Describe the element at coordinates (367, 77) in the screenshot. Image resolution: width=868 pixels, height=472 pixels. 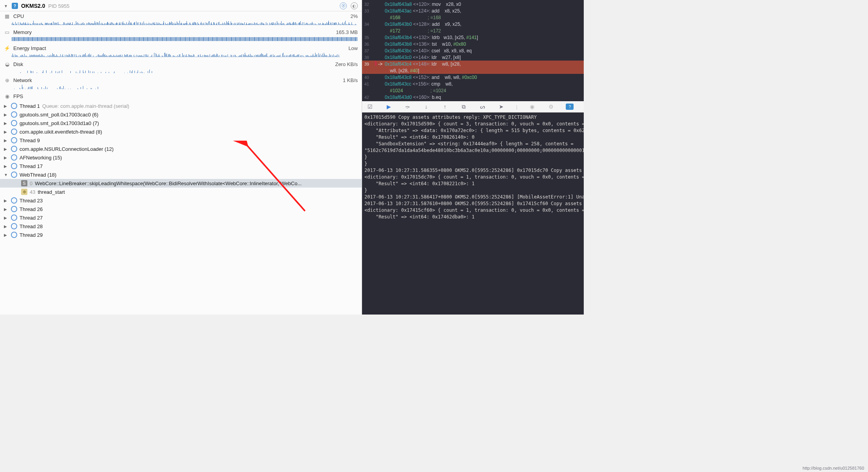
I see `line-number: 40` at that location.